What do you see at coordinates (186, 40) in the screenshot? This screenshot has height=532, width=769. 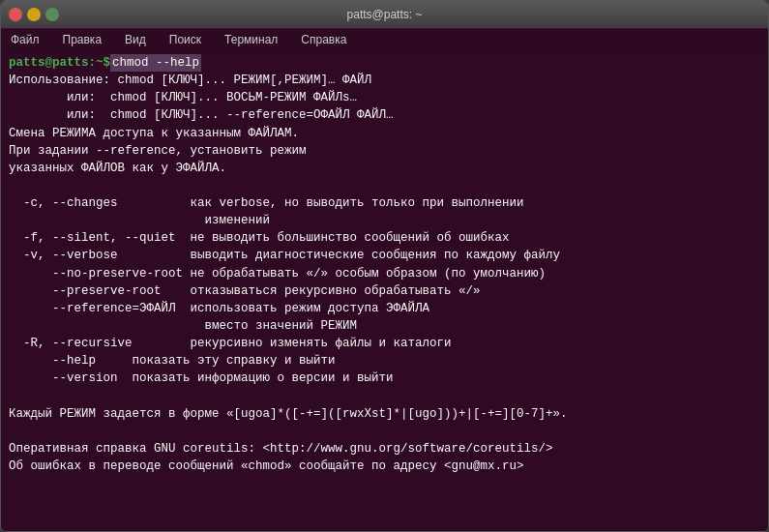 I see `menu-search: Поиск` at bounding box center [186, 40].